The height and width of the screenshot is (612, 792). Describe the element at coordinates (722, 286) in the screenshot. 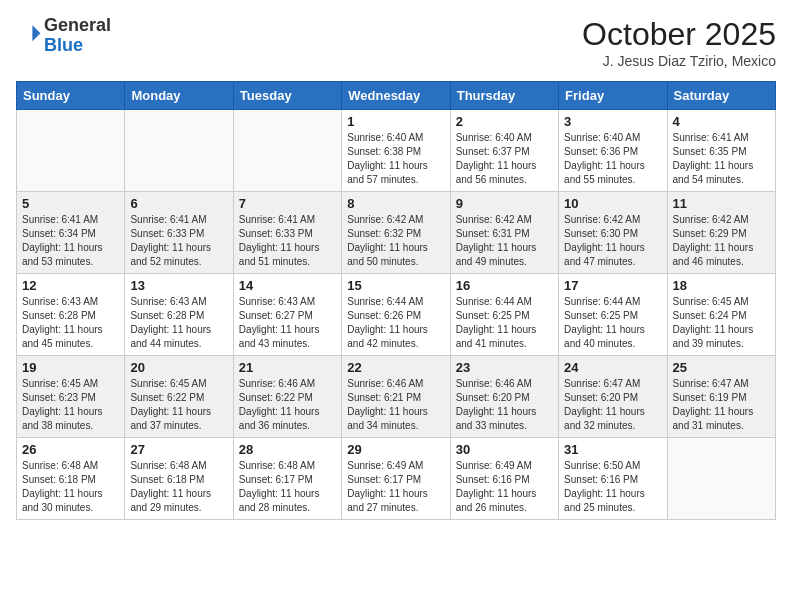

I see `day-number: 18` at that location.